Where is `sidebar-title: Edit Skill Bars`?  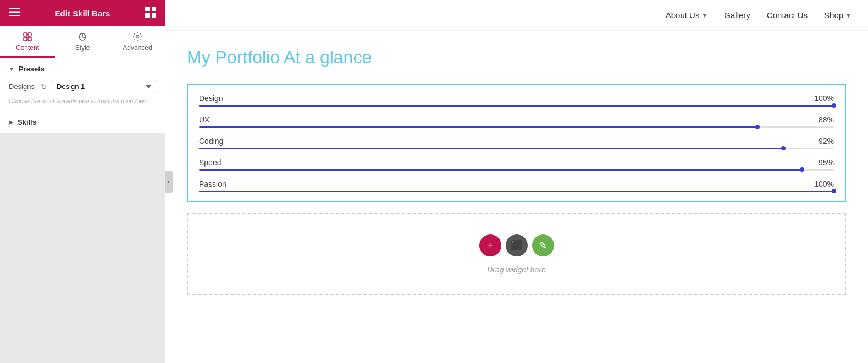 sidebar-title: Edit Skill Bars is located at coordinates (82, 13).